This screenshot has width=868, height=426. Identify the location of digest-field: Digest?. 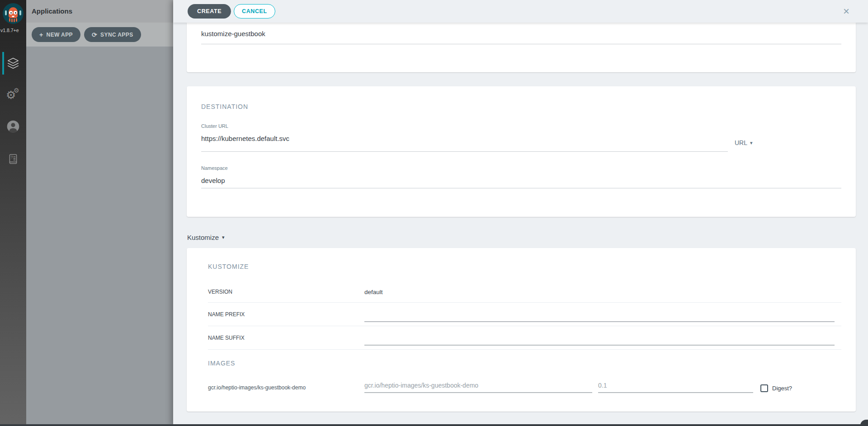
(776, 389).